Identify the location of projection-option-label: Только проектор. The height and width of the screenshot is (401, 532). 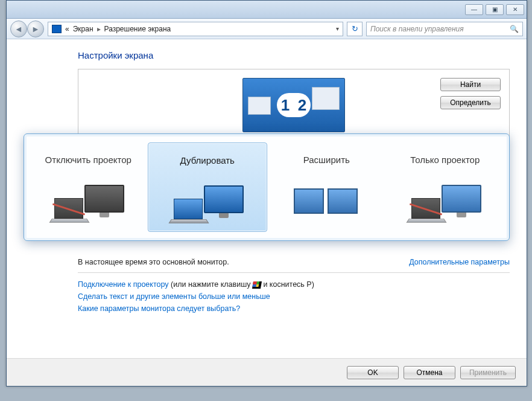
(445, 160).